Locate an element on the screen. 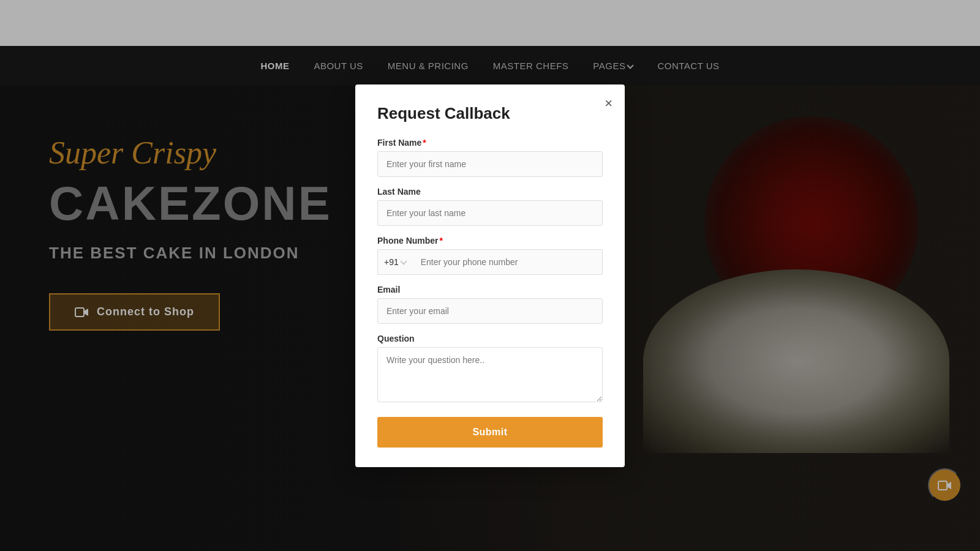 The height and width of the screenshot is (551, 980). phone-input is located at coordinates (507, 262).